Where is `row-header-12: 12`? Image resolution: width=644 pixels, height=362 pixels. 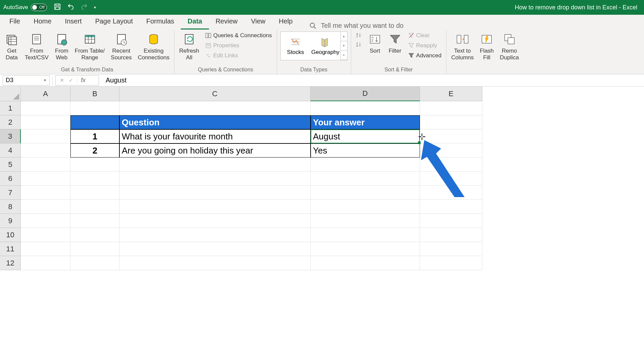
row-header-12: 12 is located at coordinates (10, 263).